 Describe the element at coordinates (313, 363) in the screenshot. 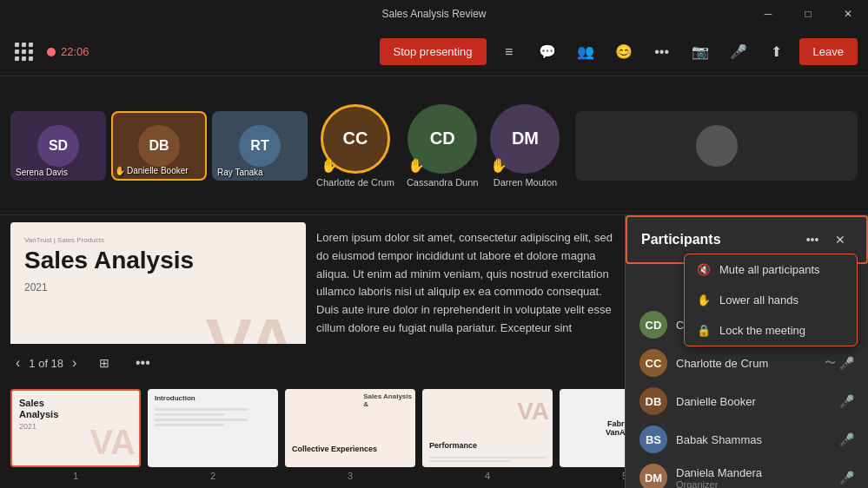

I see `slide-nav: ‹ 1 of 18 › ⊞ •••` at that location.